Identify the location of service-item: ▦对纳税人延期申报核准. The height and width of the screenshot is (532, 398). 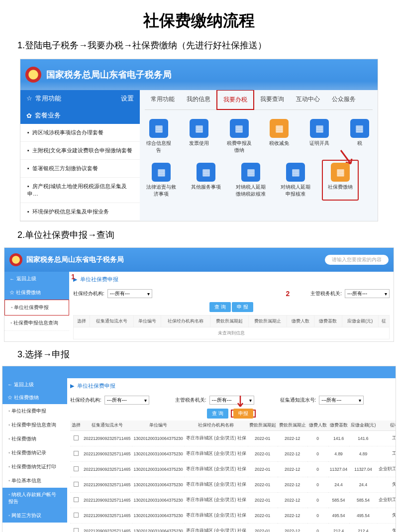
(296, 180).